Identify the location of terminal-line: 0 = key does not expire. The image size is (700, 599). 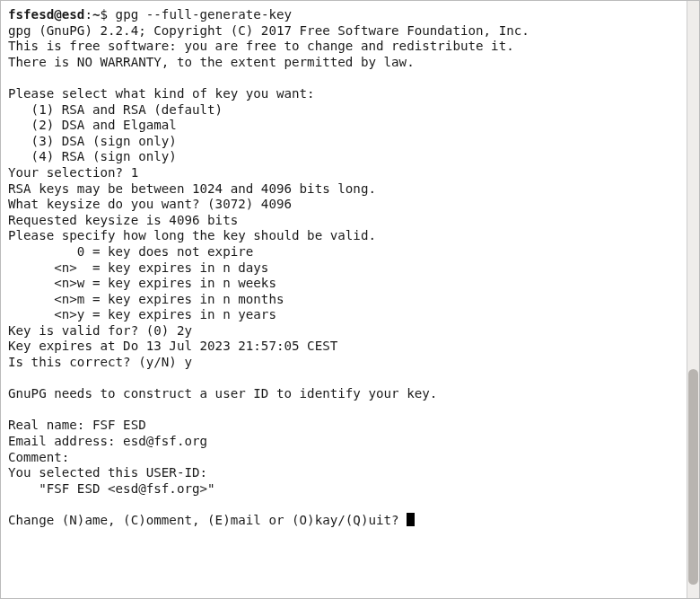
(131, 251).